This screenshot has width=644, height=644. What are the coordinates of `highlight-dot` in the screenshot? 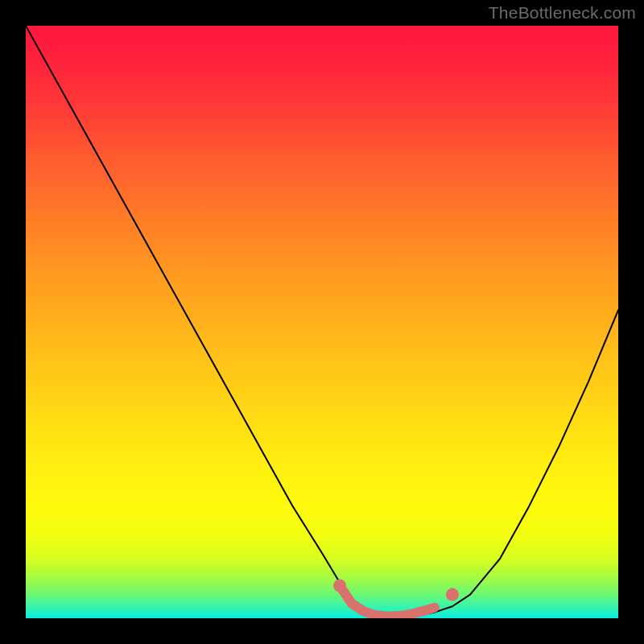 It's located at (452, 595).